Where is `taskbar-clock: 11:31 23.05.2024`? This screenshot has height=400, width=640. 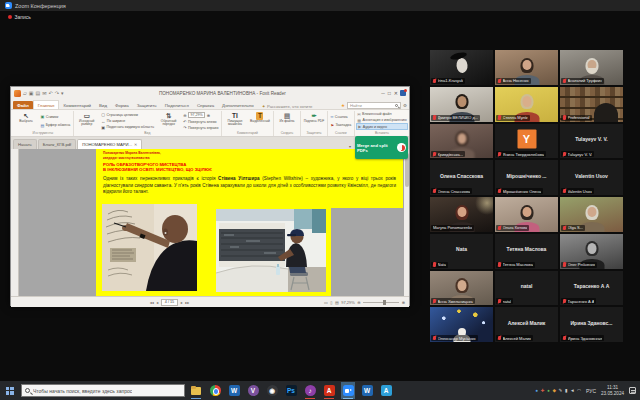 taskbar-clock: 11:31 23.05.2024 is located at coordinates (612, 390).